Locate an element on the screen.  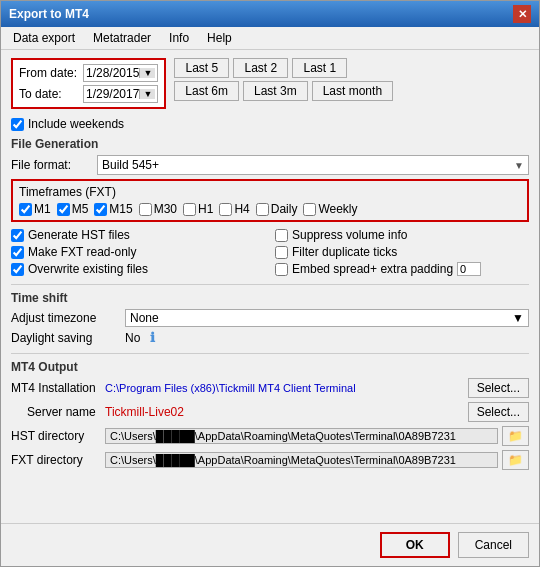
installation-label: MT4 Installation is located at coordinates (56, 388).